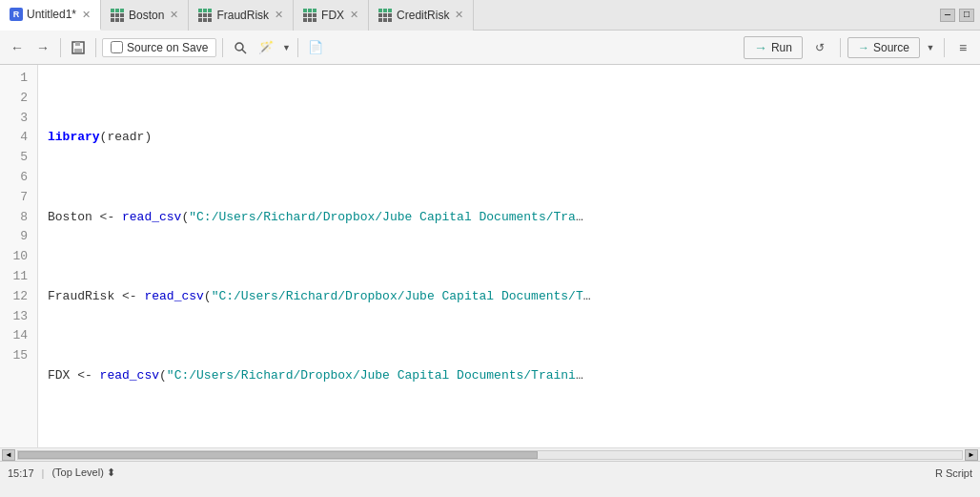  What do you see at coordinates (820, 48) in the screenshot?
I see `rerun-button: ↺` at bounding box center [820, 48].